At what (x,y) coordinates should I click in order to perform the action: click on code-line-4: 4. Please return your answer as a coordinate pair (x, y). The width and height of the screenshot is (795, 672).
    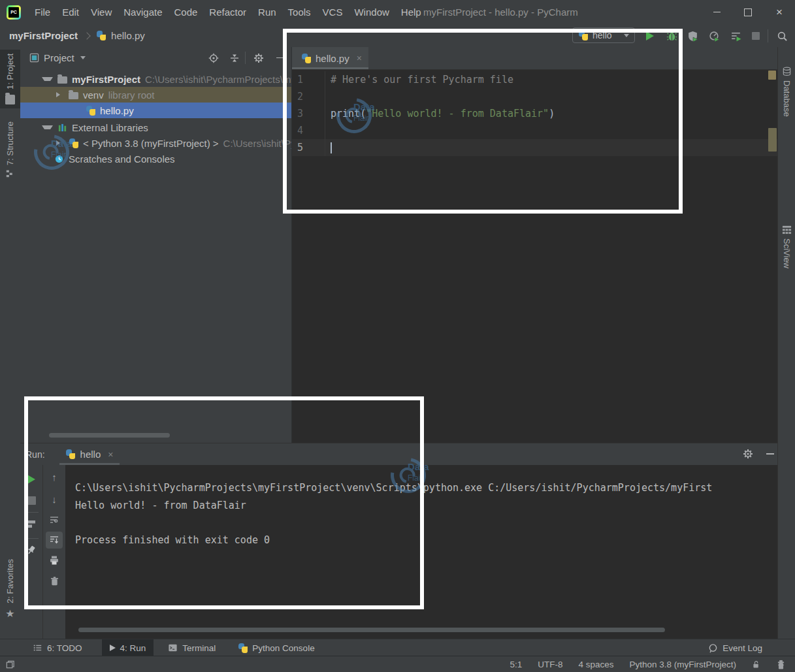
    Looking at the image, I should click on (534, 131).